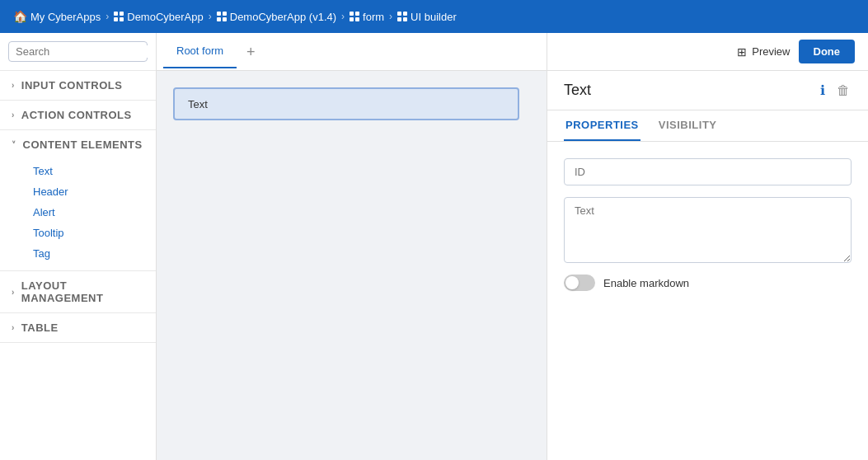  I want to click on chevron-right-icon-4: ›, so click(13, 328).